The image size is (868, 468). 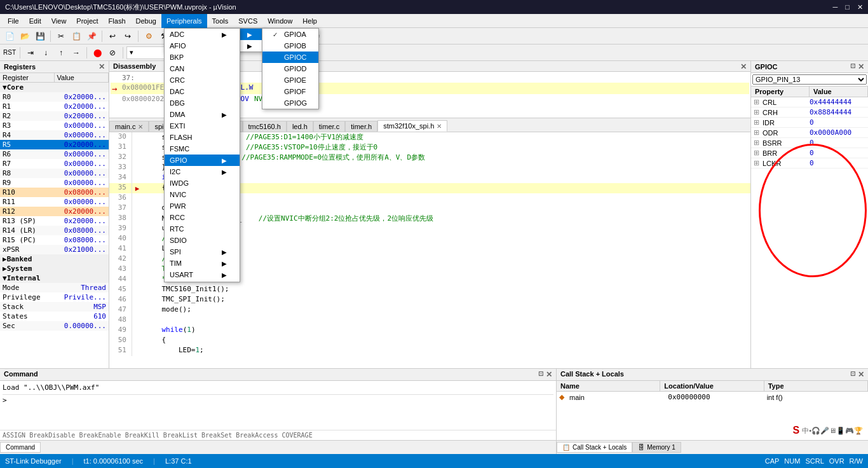 What do you see at coordinates (55, 135) in the screenshot?
I see `reg-row-r4: R40x00000...` at bounding box center [55, 135].